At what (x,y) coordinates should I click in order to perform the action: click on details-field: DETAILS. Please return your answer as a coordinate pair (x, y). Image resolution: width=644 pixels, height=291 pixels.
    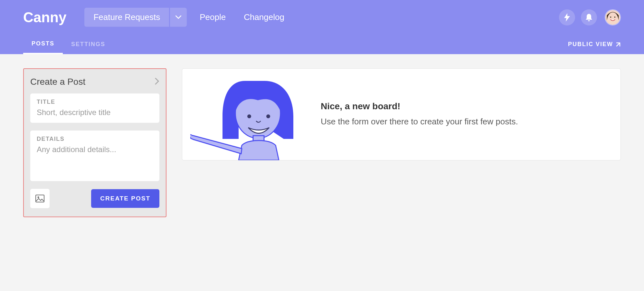
    Looking at the image, I should click on (95, 156).